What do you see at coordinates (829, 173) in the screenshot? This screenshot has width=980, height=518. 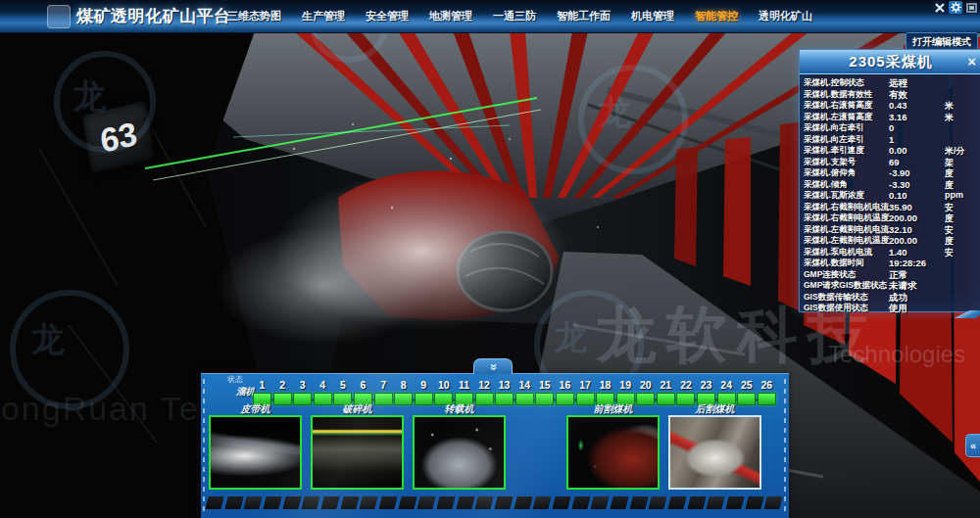 I see `row-label: 采煤机.俯仰角` at bounding box center [829, 173].